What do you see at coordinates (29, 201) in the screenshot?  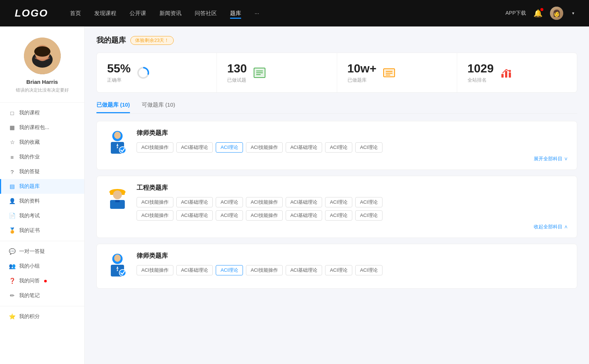 I see `sidebar-item-label: 我的资料` at bounding box center [29, 201].